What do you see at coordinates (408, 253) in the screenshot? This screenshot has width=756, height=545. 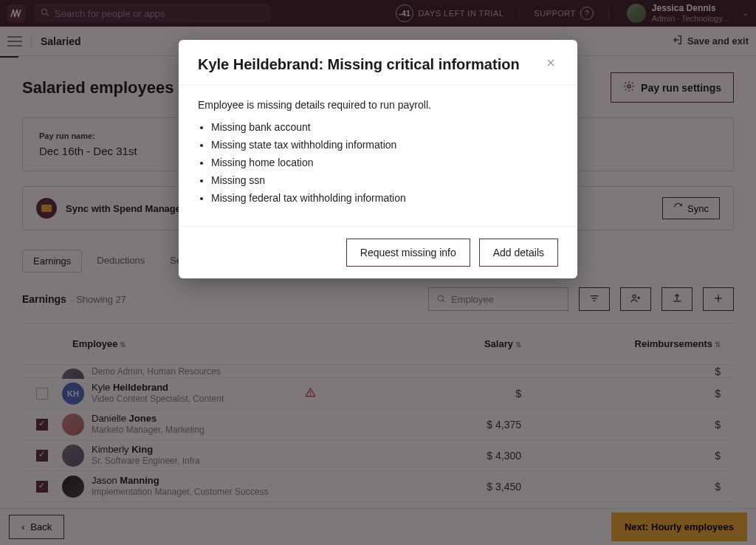 I see `request-missing-info-button: Request missing info` at bounding box center [408, 253].